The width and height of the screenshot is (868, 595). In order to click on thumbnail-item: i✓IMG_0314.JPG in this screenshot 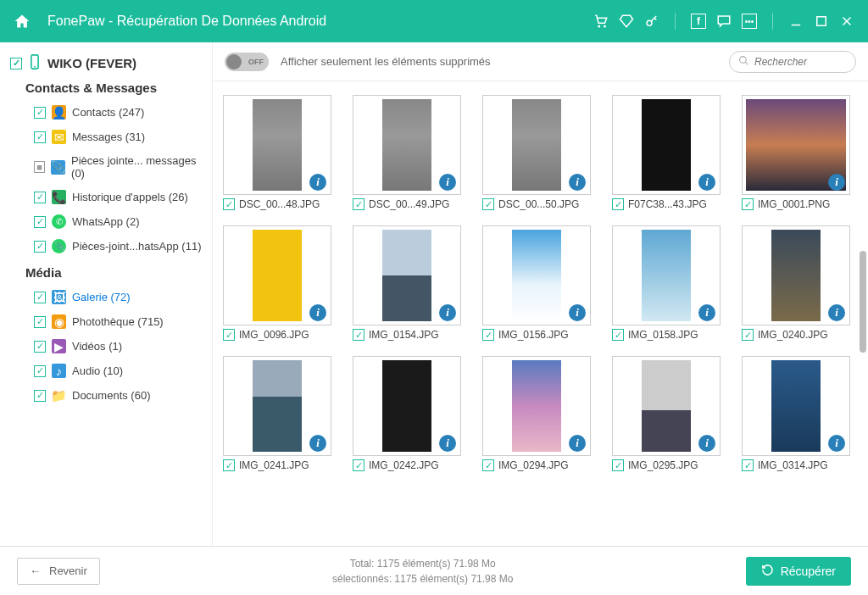, I will do `click(800, 414)`.